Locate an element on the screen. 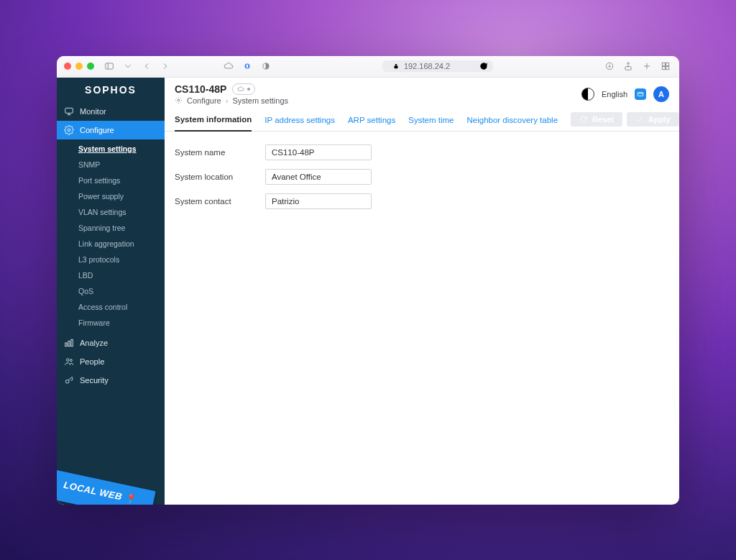  reset-button: Reset is located at coordinates (597, 119).